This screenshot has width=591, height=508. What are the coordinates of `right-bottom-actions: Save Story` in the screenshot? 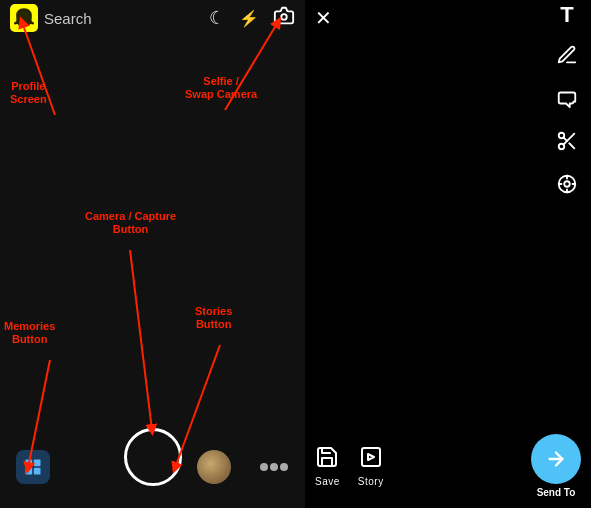 It's located at (350, 466).